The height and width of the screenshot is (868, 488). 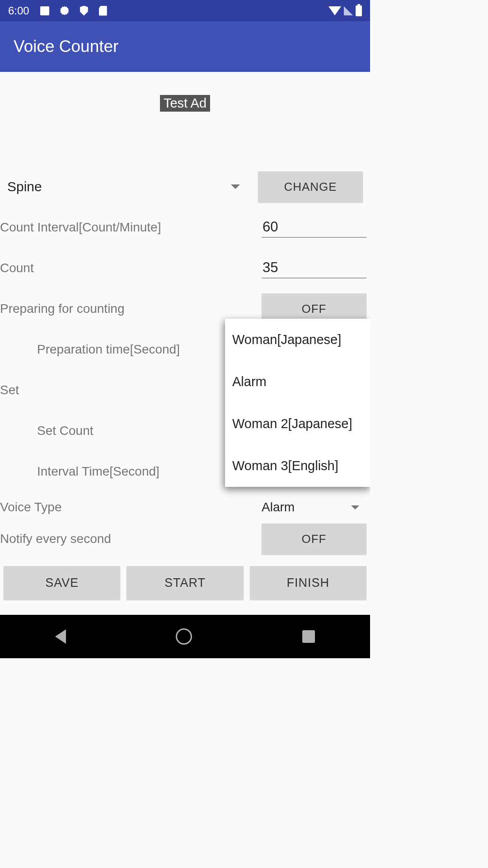 What do you see at coordinates (131, 309) in the screenshot?
I see `preparing-label: Preparing for counting` at bounding box center [131, 309].